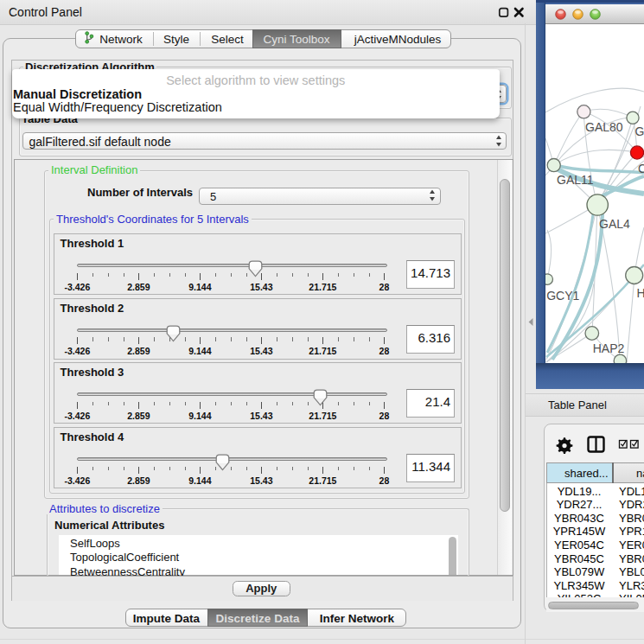 This screenshot has width=644, height=644. What do you see at coordinates (609, 348) in the screenshot?
I see `svg-text: HAP2` at bounding box center [609, 348].